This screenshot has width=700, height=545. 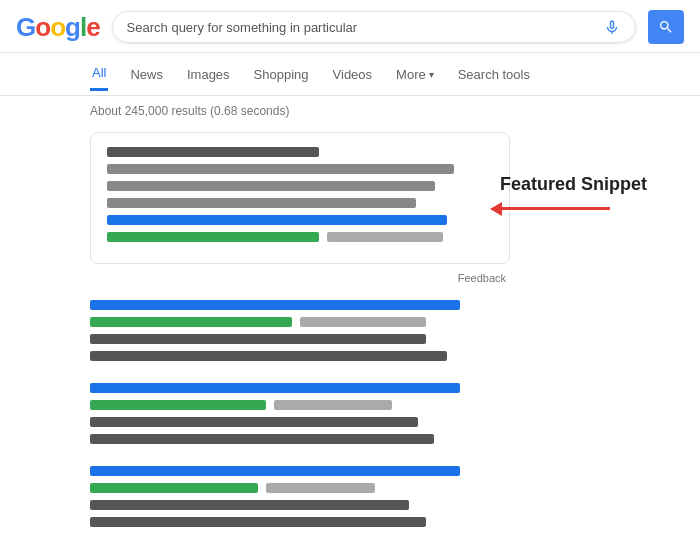 I want to click on tab-shopping: Shopping, so click(x=282, y=74).